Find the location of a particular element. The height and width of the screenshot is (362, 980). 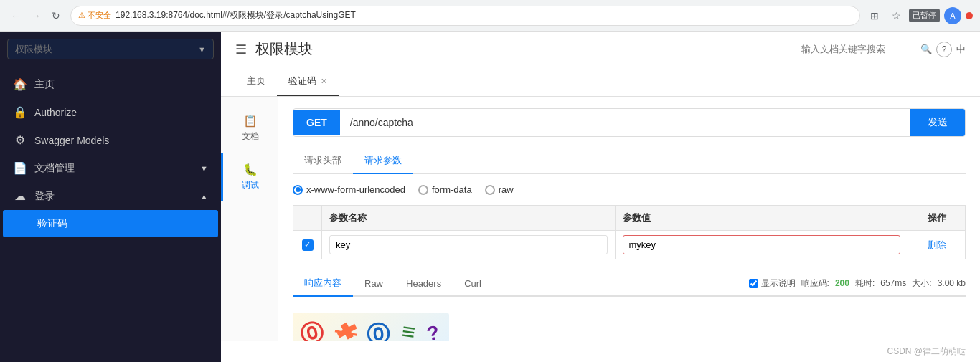

tab-home-label: 主页 is located at coordinates (256, 81).